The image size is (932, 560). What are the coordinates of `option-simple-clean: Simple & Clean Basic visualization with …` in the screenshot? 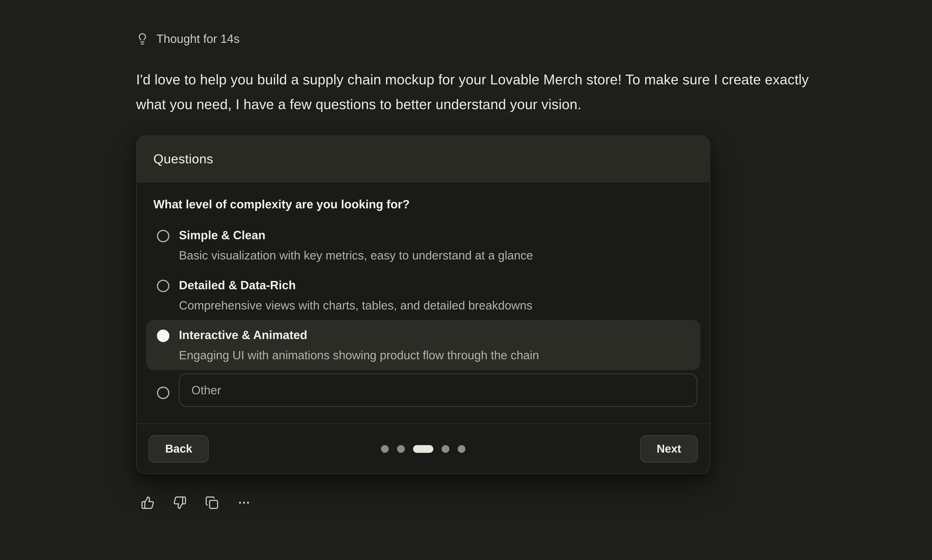 It's located at (423, 245).